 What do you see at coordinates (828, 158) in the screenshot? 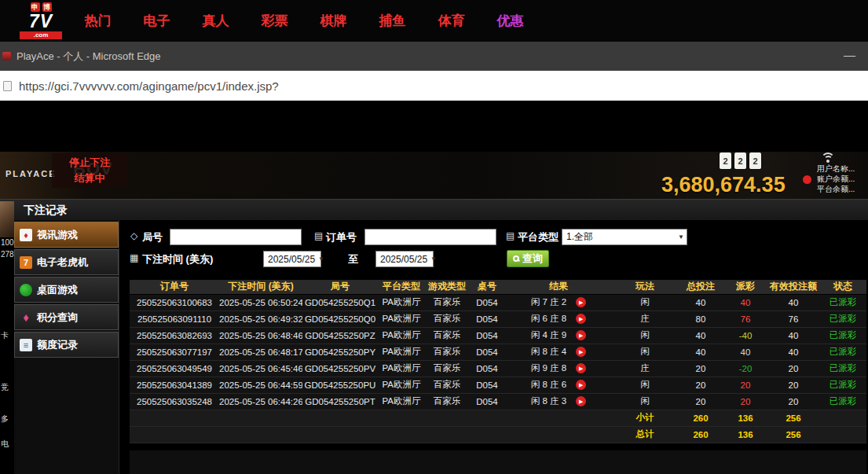
I see `wifi-icon` at bounding box center [828, 158].